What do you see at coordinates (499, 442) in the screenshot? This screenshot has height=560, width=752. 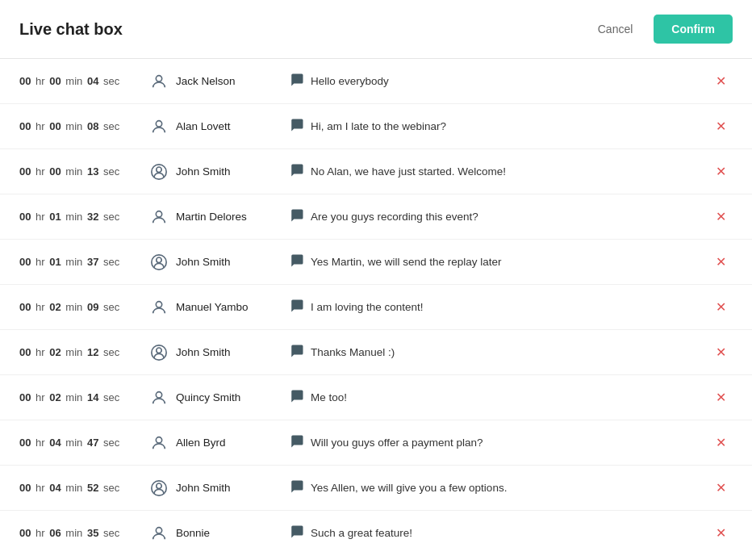 I see `message-block: Will you guys offer a payment plan?` at bounding box center [499, 442].